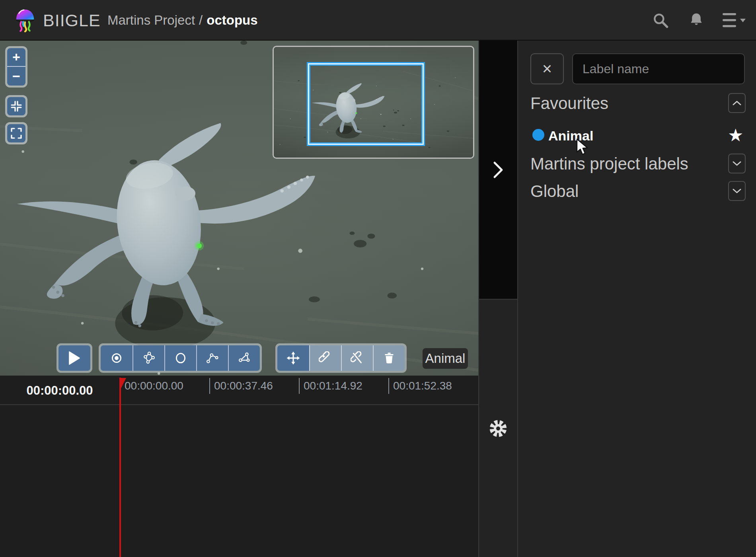 This screenshot has height=557, width=756. What do you see at coordinates (735, 20) in the screenshot?
I see `main-menu-icon` at bounding box center [735, 20].